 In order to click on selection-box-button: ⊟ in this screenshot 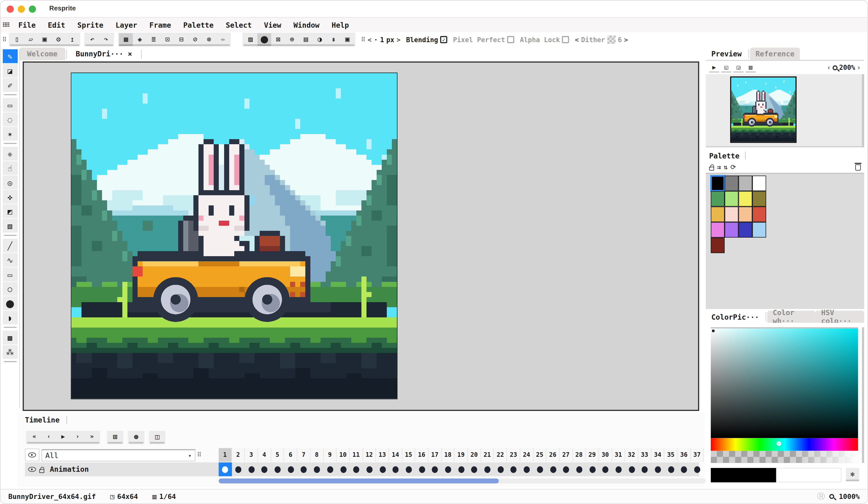, I will do `click(181, 40)`.